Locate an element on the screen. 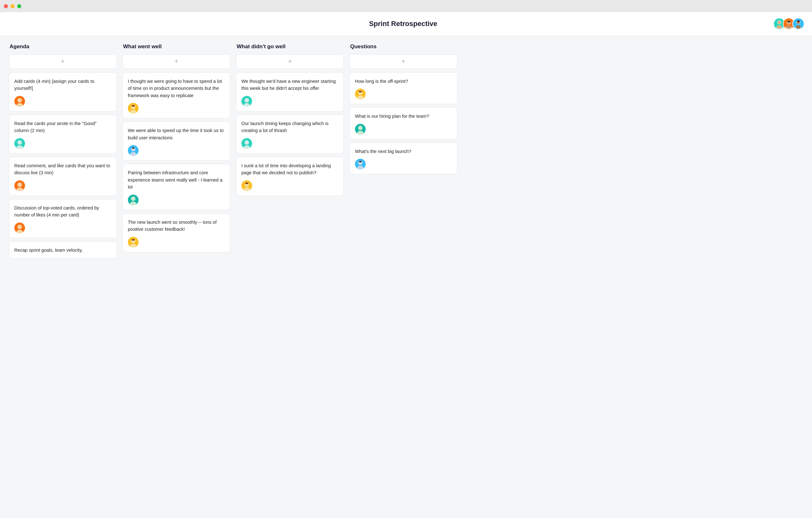  add-card-button-didnt-go-well: + is located at coordinates (290, 61).